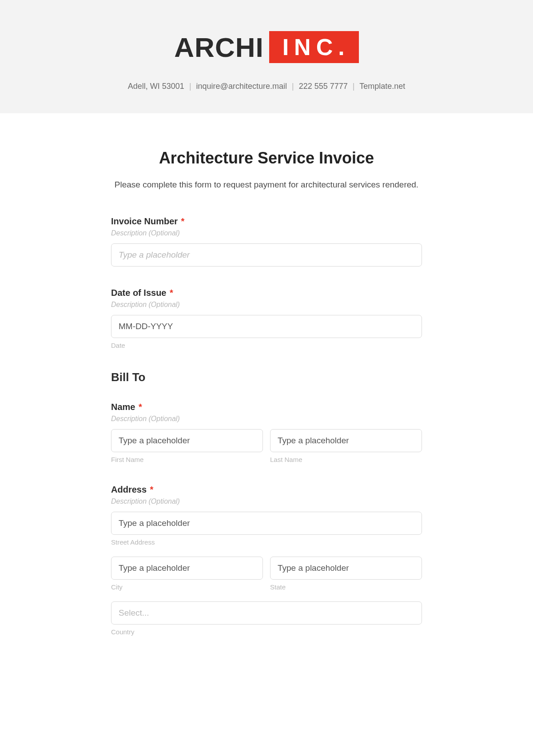 The width and height of the screenshot is (533, 756). I want to click on city-input, so click(187, 568).